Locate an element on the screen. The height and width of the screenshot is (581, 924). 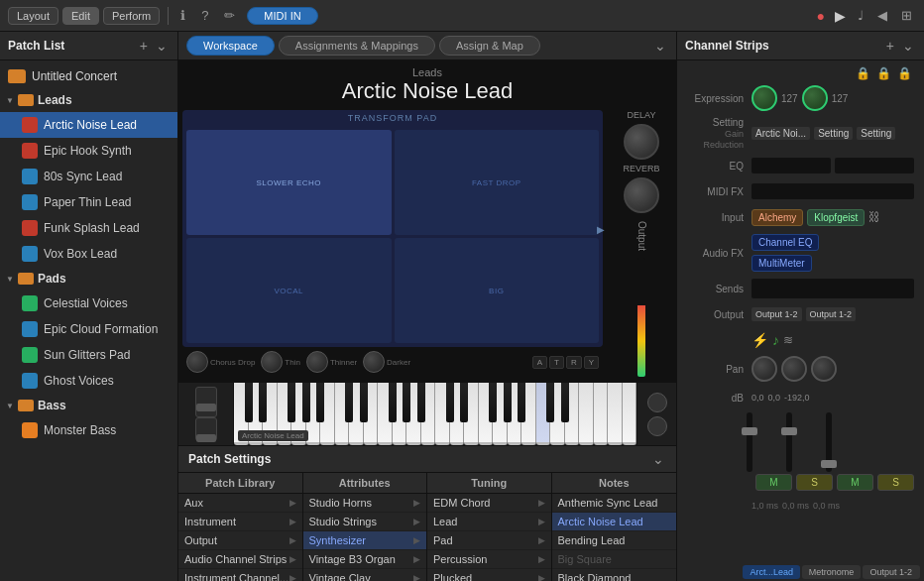
ps-synthesizer: Synthesizer ▶ is located at coordinates (365, 541).